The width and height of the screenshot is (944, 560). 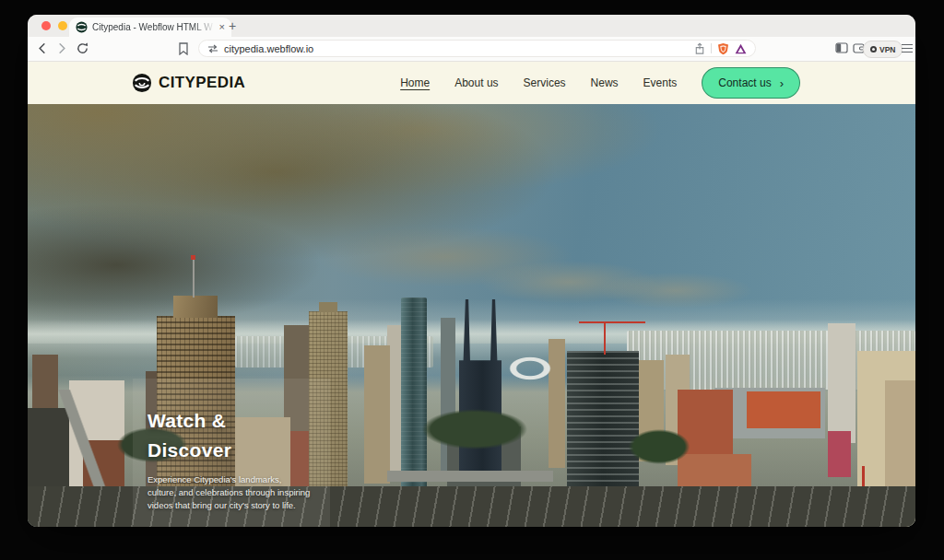 I want to click on hero-title-line1: Watch &, so click(x=242, y=421).